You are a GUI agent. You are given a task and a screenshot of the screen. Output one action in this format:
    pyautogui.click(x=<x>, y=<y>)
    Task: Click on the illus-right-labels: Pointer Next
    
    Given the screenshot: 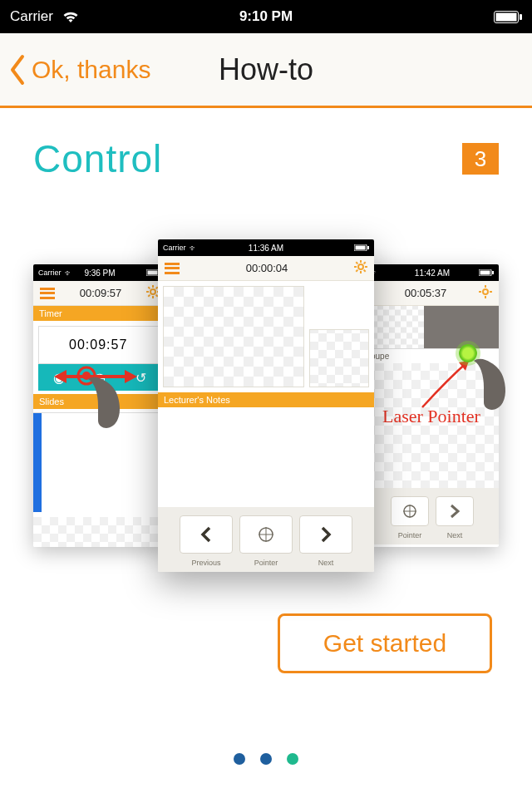 What is the action you would take?
    pyautogui.click(x=432, y=538)
    